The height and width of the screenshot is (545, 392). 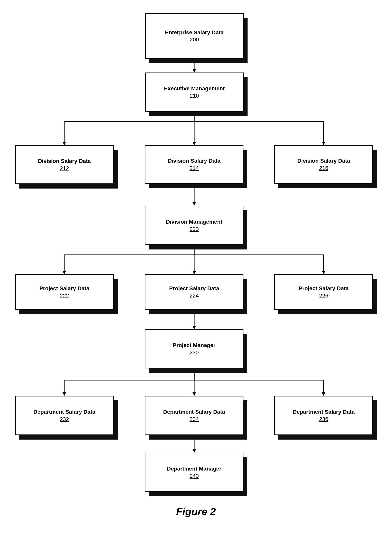 I want to click on dept232-label: Department Salary Data, so click(x=64, y=412).